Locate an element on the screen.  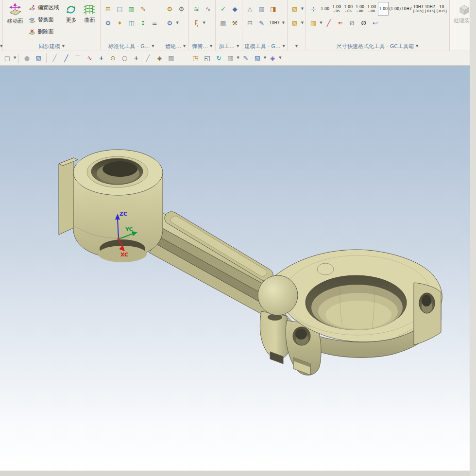
group-label-spring: 弹簧... ▼ is located at coordinates (202, 46).